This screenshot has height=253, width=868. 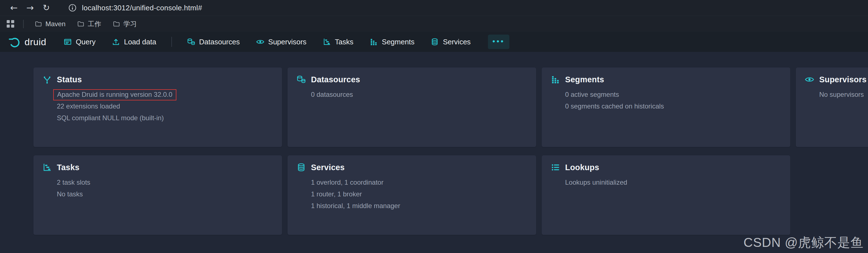 I want to click on nav-label: Services, so click(x=457, y=42).